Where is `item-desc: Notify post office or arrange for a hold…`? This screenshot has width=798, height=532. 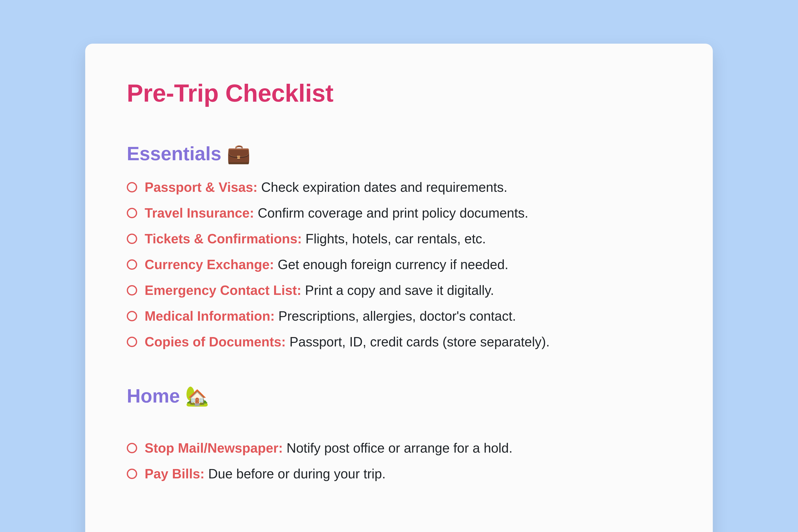
item-desc: Notify post office or arrange for a hold… is located at coordinates (400, 448).